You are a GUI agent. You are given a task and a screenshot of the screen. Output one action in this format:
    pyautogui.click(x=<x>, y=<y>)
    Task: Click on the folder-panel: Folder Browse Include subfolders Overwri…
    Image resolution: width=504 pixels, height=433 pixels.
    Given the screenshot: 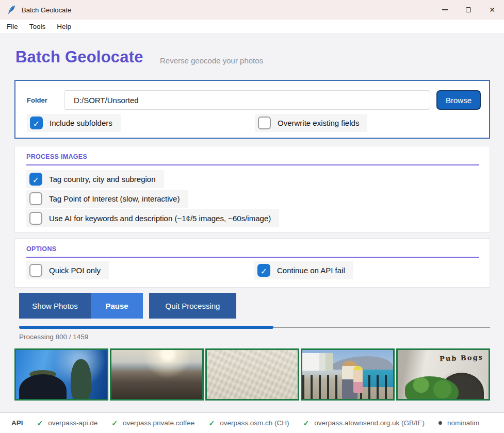 What is the action you would take?
    pyautogui.click(x=252, y=109)
    